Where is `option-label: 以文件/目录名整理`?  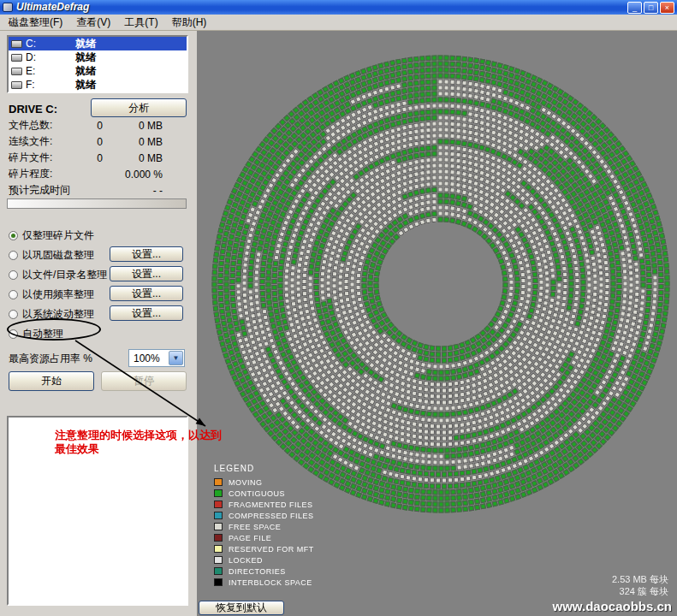 option-label: 以文件/目录名整理 is located at coordinates (65, 275).